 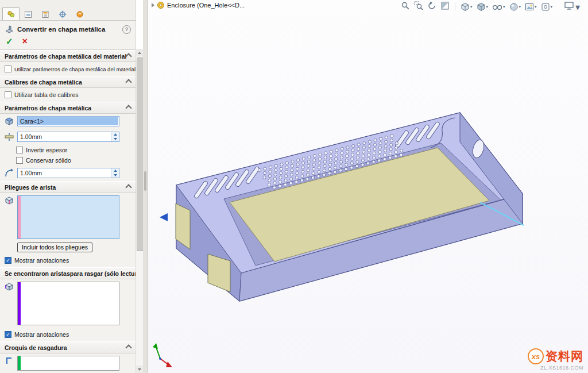 I want to click on hide-show-items-button: ▾, so click(x=498, y=7).